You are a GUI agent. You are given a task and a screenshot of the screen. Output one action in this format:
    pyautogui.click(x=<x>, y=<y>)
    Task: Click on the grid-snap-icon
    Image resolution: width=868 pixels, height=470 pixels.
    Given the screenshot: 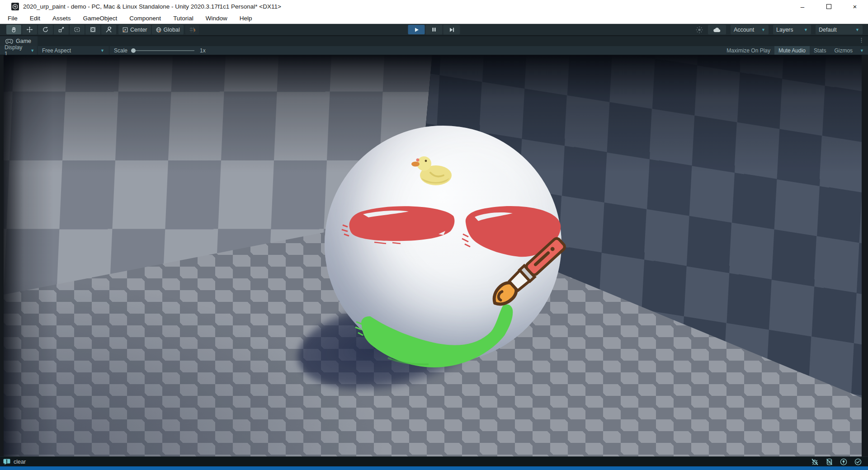 What is the action you would take?
    pyautogui.click(x=193, y=30)
    